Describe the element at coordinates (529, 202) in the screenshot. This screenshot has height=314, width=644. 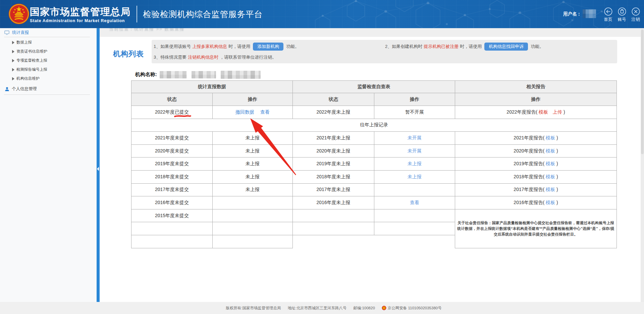
I see `cell-text: 2016年度报告(` at that location.